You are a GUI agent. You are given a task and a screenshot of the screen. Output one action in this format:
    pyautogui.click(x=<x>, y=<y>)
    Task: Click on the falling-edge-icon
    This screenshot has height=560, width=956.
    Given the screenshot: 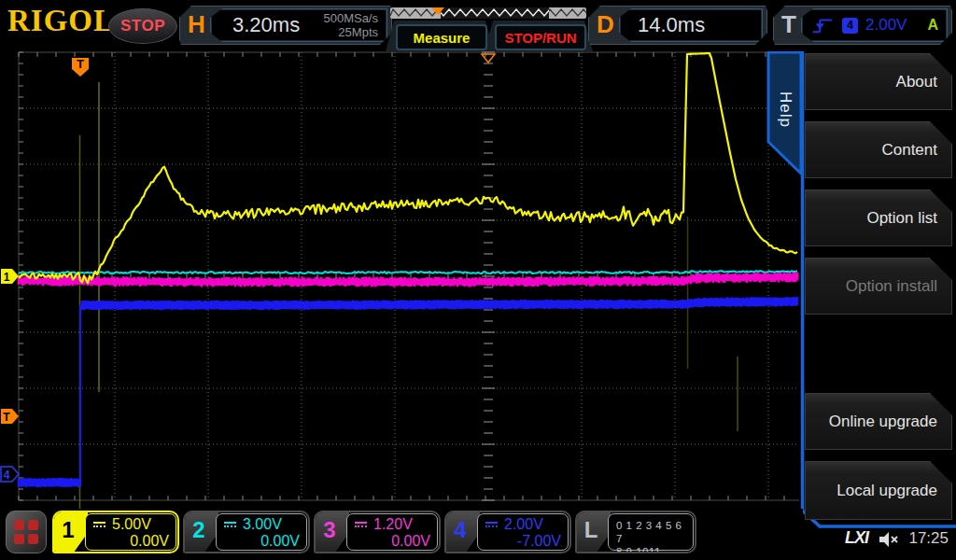 What is the action you would take?
    pyautogui.click(x=822, y=25)
    